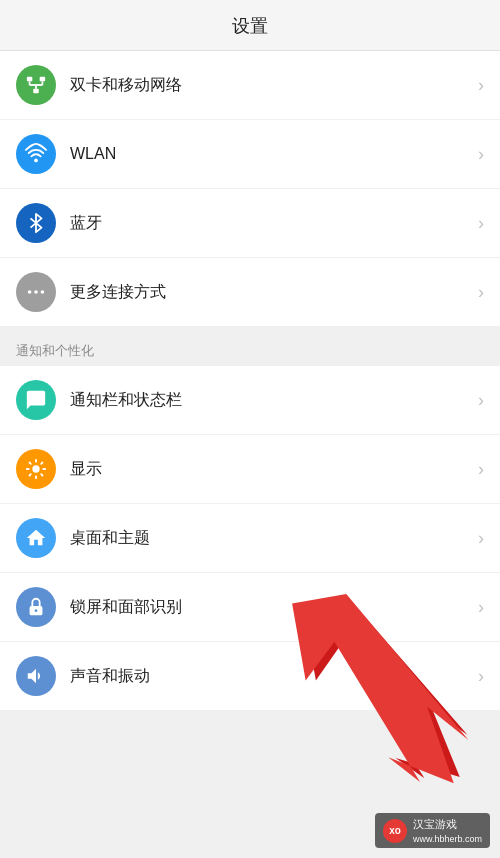 This screenshot has width=500, height=858. Describe the element at coordinates (250, 26) in the screenshot. I see `page-title: 设置` at that location.